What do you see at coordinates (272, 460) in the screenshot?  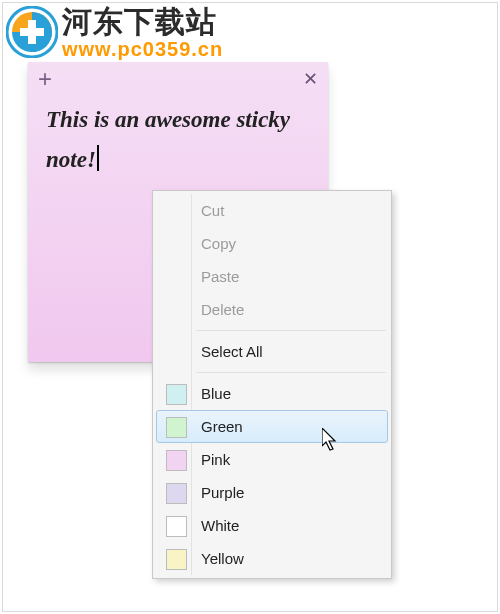 I see `menu-item-color-pink: Pink` at bounding box center [272, 460].